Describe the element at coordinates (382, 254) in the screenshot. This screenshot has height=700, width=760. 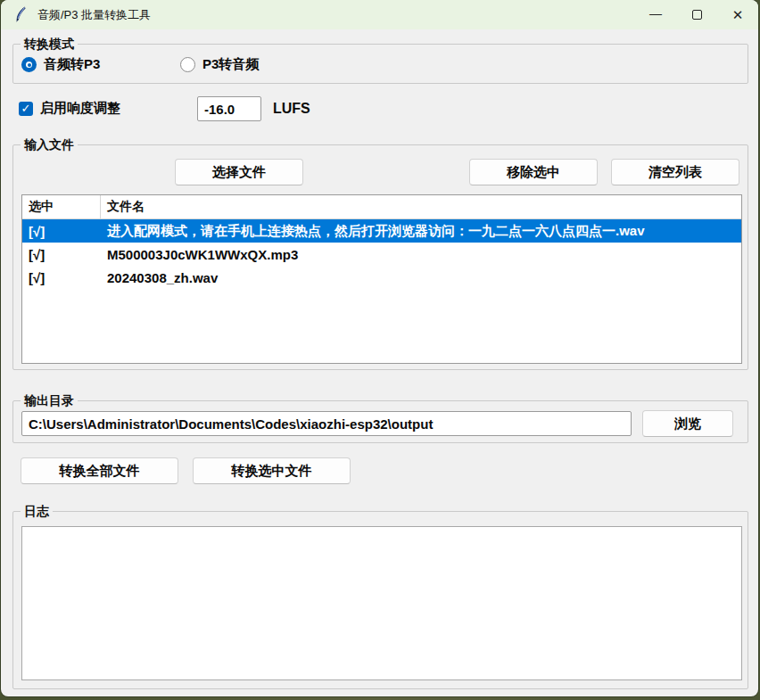
I see `table-row: [√] M500003J0cWK1WWxQX.mp3` at that location.